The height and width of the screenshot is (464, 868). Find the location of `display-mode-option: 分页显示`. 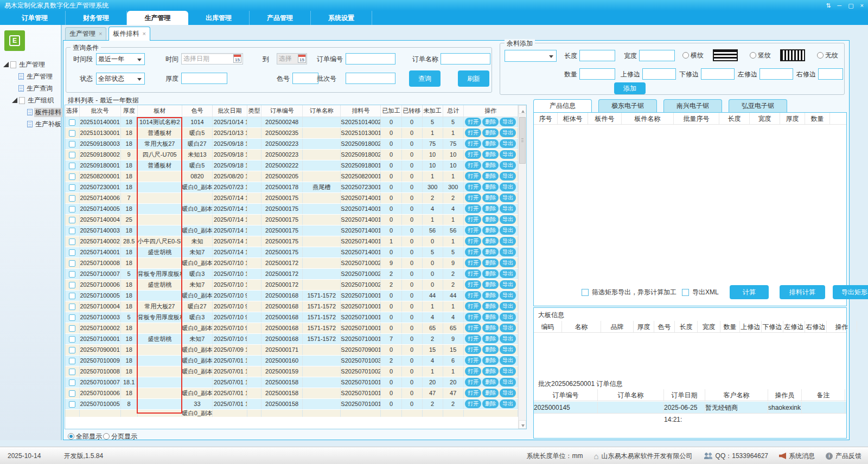

display-mode-option: 分页显示 is located at coordinates (120, 436).